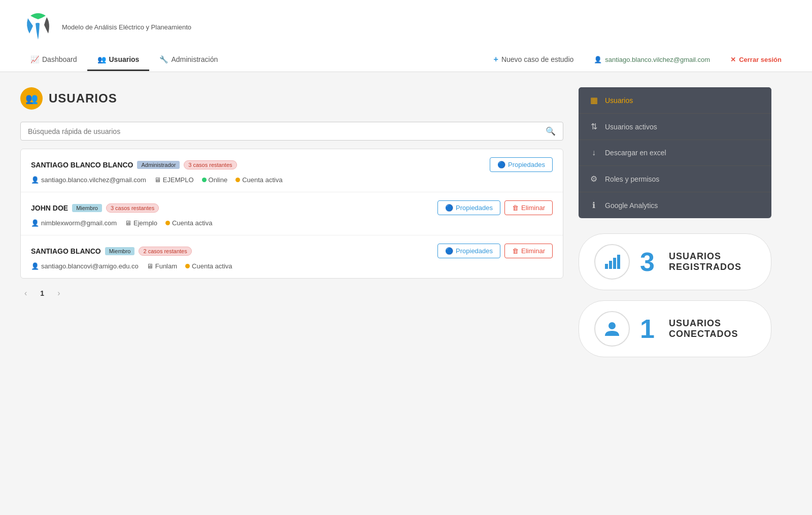  Describe the element at coordinates (733, 60) in the screenshot. I see `logout-icon: ✕` at that location.